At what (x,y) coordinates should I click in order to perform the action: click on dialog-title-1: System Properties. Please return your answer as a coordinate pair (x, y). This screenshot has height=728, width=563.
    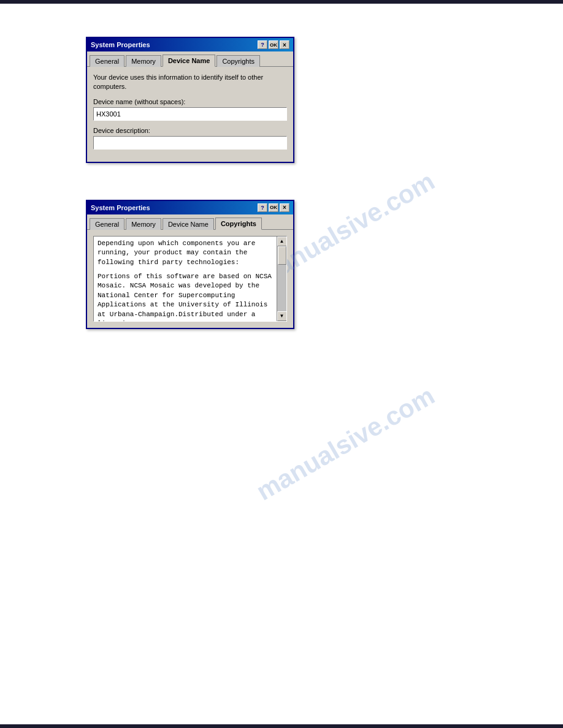
    Looking at the image, I should click on (120, 45).